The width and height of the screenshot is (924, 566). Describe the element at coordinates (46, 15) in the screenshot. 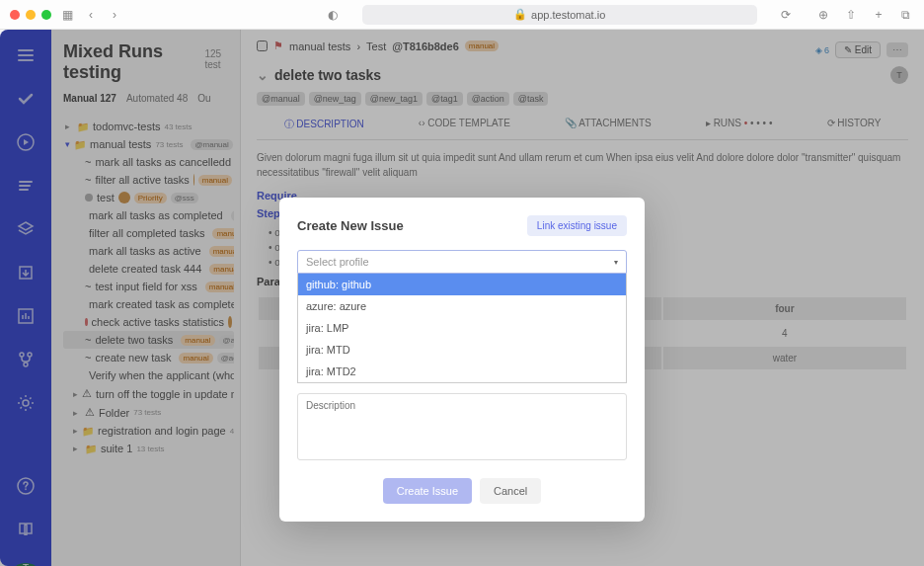

I see `maximize-window` at that location.